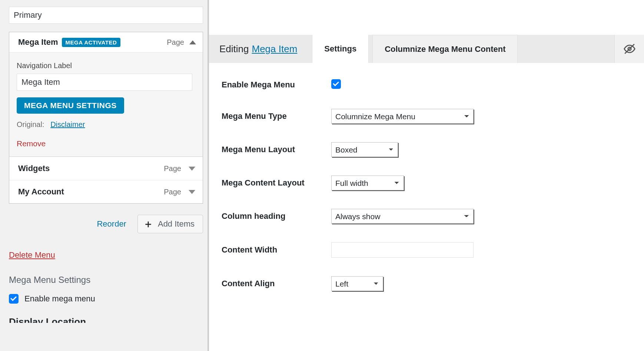 The width and height of the screenshot is (644, 351). I want to click on select-column-heading: Always show, so click(402, 216).